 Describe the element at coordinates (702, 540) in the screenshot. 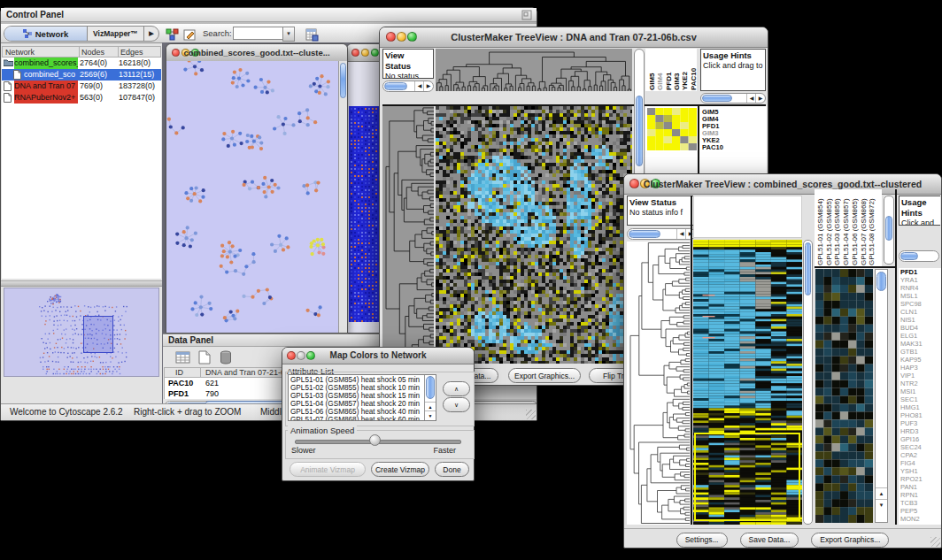

I see `treeview-button: Settings...` at that location.